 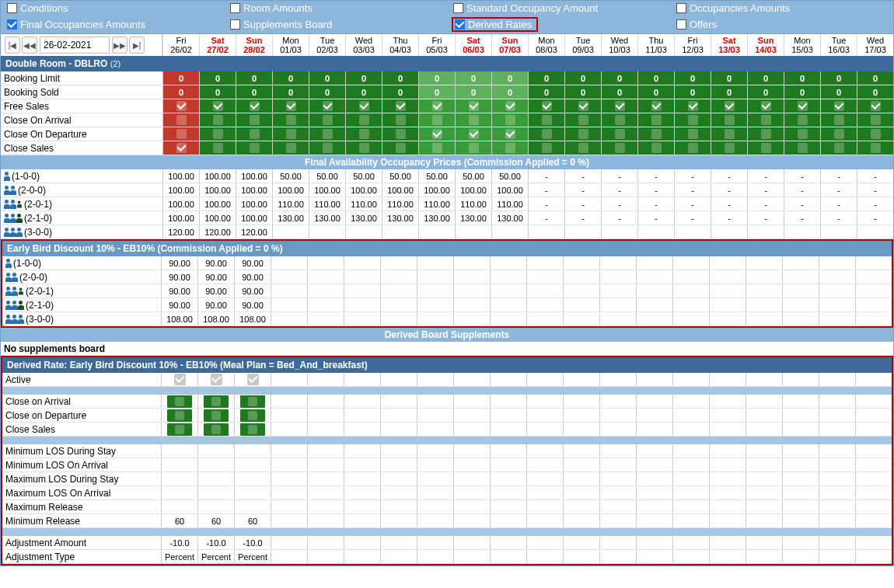 I want to click on filter-offers: Offers, so click(x=782, y=25).